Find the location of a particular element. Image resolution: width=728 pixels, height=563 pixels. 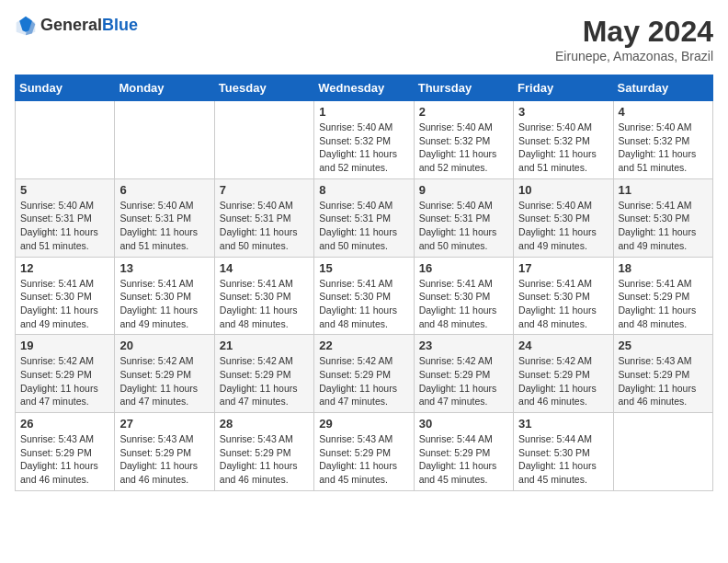

day-header-thursday: Thursday is located at coordinates (463, 88).